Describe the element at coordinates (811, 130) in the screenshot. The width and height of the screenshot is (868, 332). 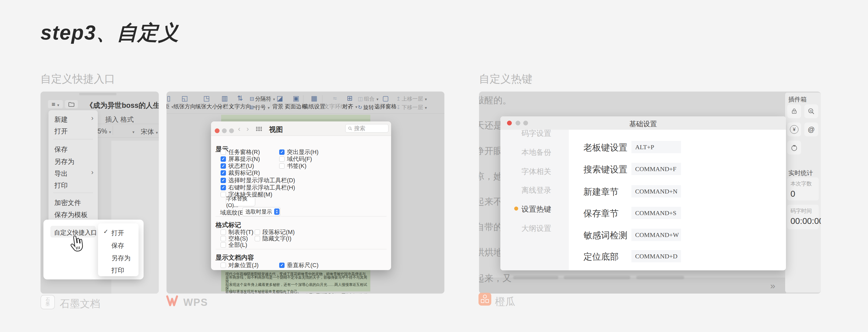
I see `auto-lock-plugin-button: @` at that location.